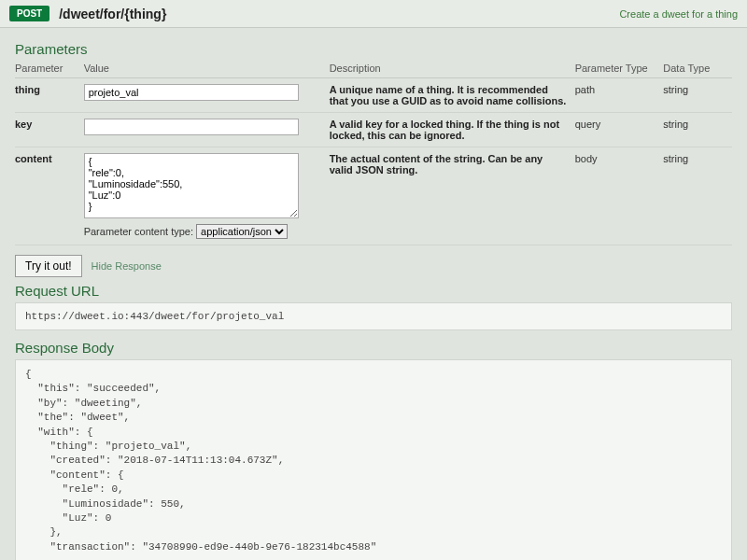 The width and height of the screenshot is (747, 560). What do you see at coordinates (452, 95) in the screenshot?
I see `param-desc-thing: A unique name of a thing. It is recommen…` at bounding box center [452, 95].